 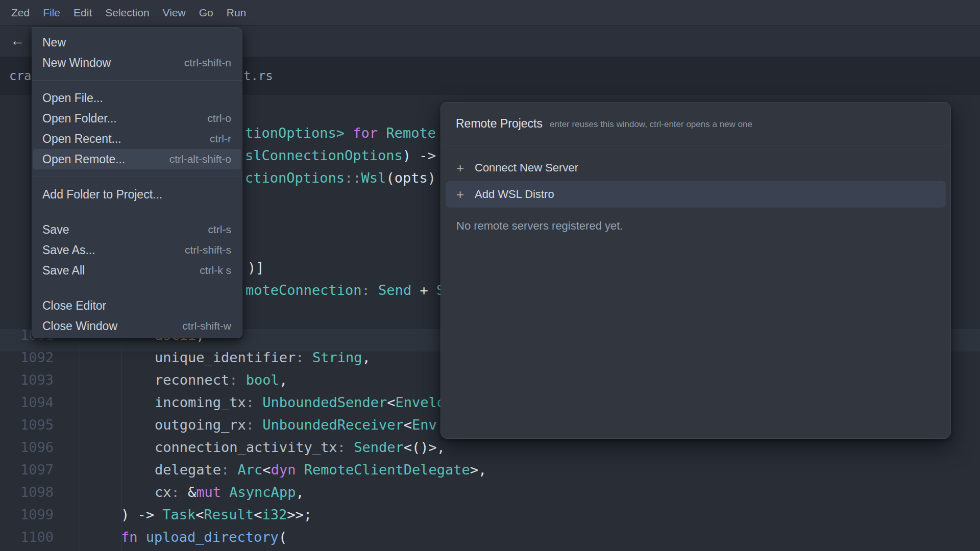 I want to click on code-line: slConnectionOptions) ->, so click(x=340, y=156).